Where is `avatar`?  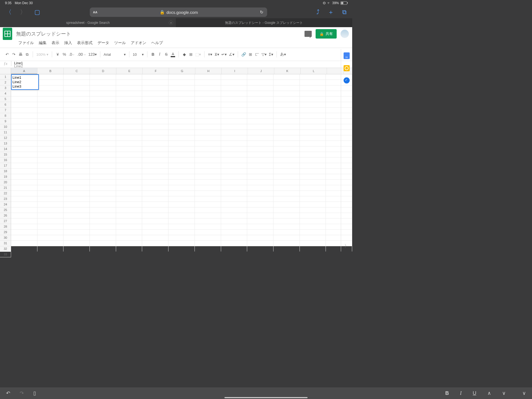 avatar is located at coordinates (345, 34).